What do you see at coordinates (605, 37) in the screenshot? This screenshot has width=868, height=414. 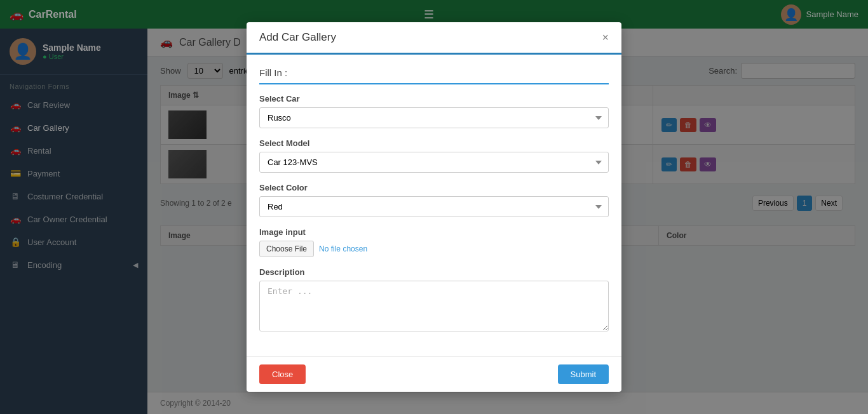 I see `modal-close-button: ×` at bounding box center [605, 37].